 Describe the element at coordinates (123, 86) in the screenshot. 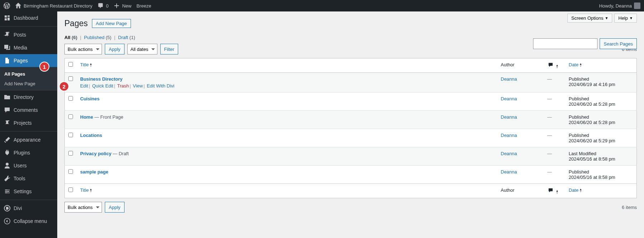

I see `trash-link: Trash` at that location.